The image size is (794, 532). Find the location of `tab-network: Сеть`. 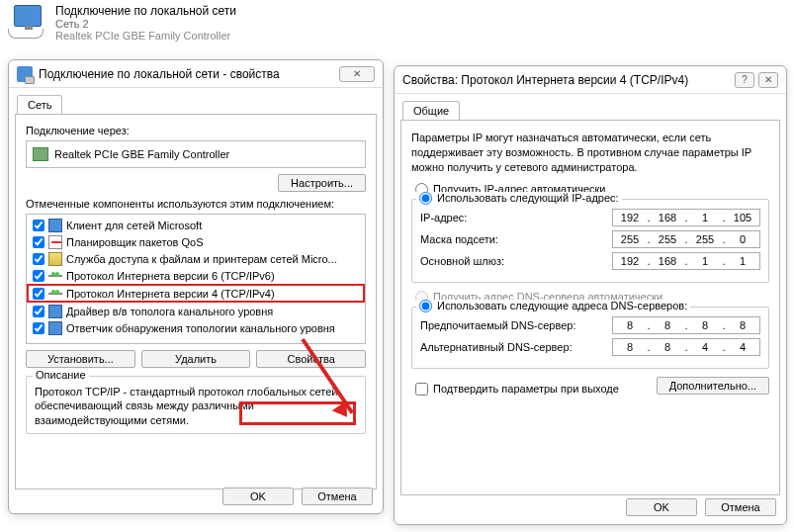

tab-network: Сеть is located at coordinates (40, 105).